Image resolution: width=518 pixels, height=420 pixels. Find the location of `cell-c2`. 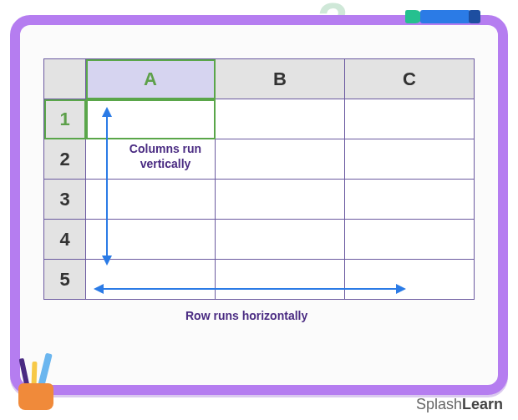

cell-c2 is located at coordinates (409, 159).